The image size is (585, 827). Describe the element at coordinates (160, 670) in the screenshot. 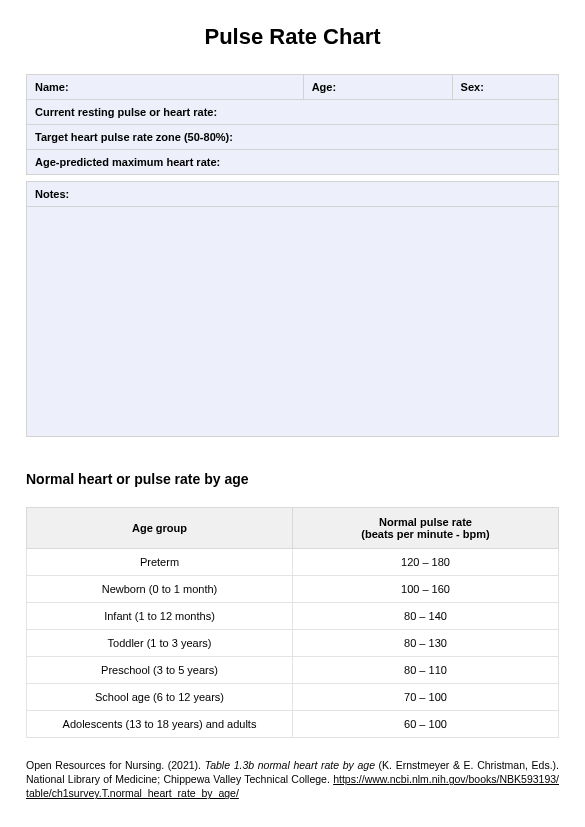

I see `cell-age-group: Preschool (3 to 5 years)` at that location.